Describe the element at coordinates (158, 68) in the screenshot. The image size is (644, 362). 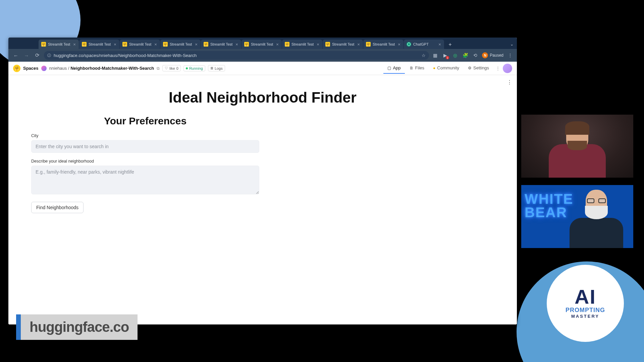
I see `copy-icon: ⧉` at that location.